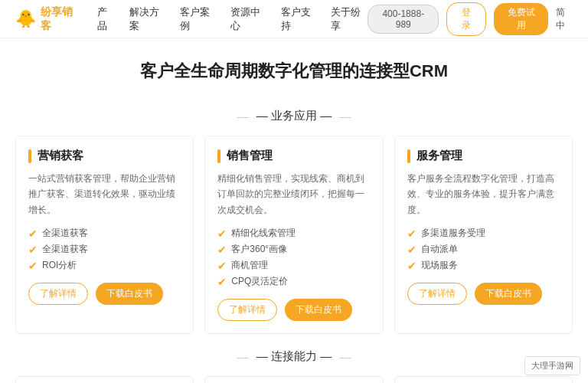 The height and width of the screenshot is (383, 588). What do you see at coordinates (104, 294) in the screenshot?
I see `card-marketing-actions: 了解详情 下载白皮书` at bounding box center [104, 294].